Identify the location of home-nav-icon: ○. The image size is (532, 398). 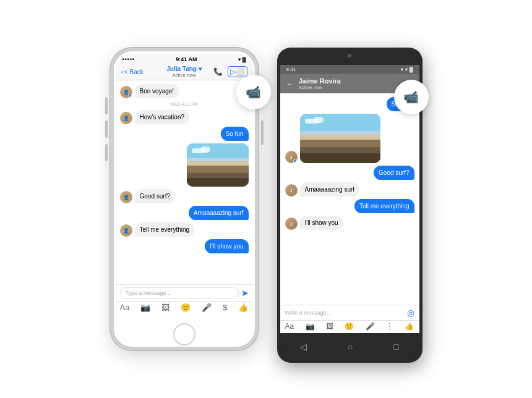
(350, 347).